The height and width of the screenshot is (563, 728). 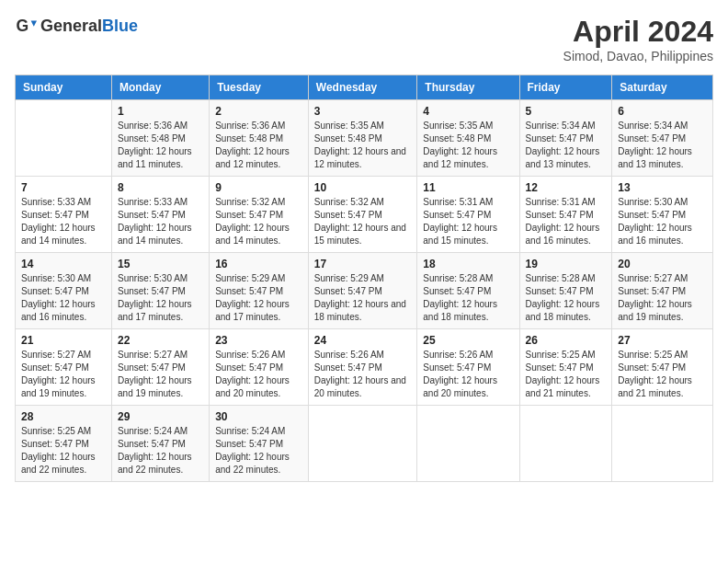 What do you see at coordinates (363, 188) in the screenshot?
I see `day-number: 10` at bounding box center [363, 188].